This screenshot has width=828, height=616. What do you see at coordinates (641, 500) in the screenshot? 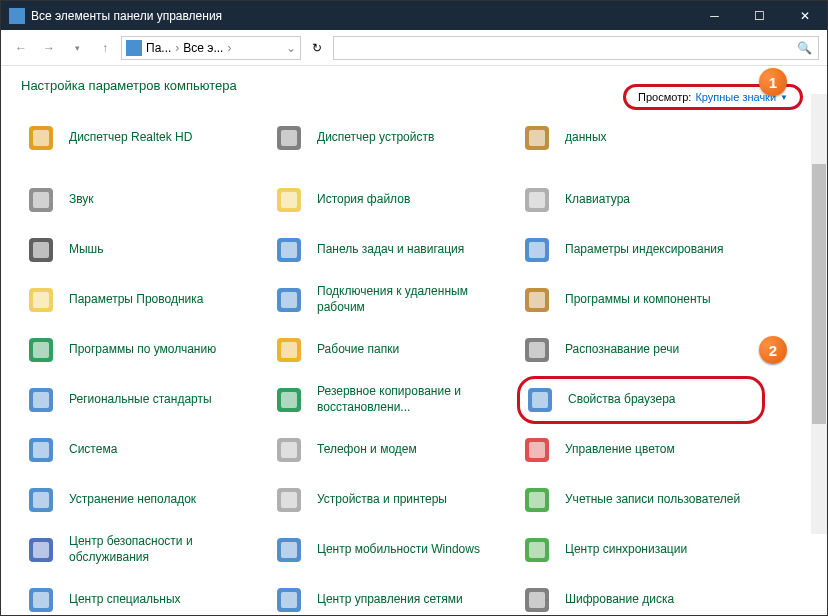
I see `control-panel-item: Учетные записи пользователей` at bounding box center [641, 500].